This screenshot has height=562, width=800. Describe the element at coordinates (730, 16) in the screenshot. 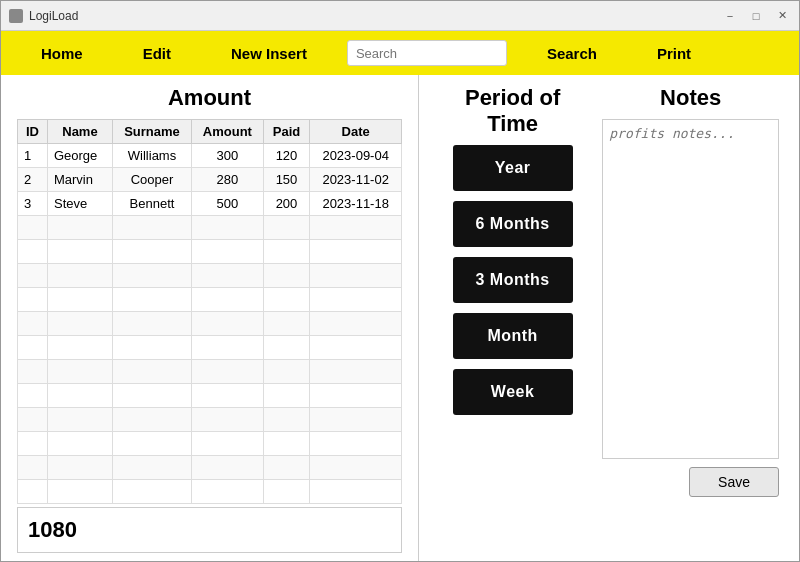

I see `minimize-button: −` at that location.